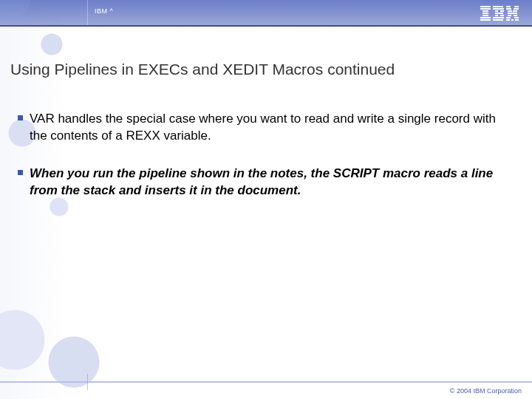 This screenshot has height=399, width=532. I want to click on header-banner: IBM ^, so click(266, 13).